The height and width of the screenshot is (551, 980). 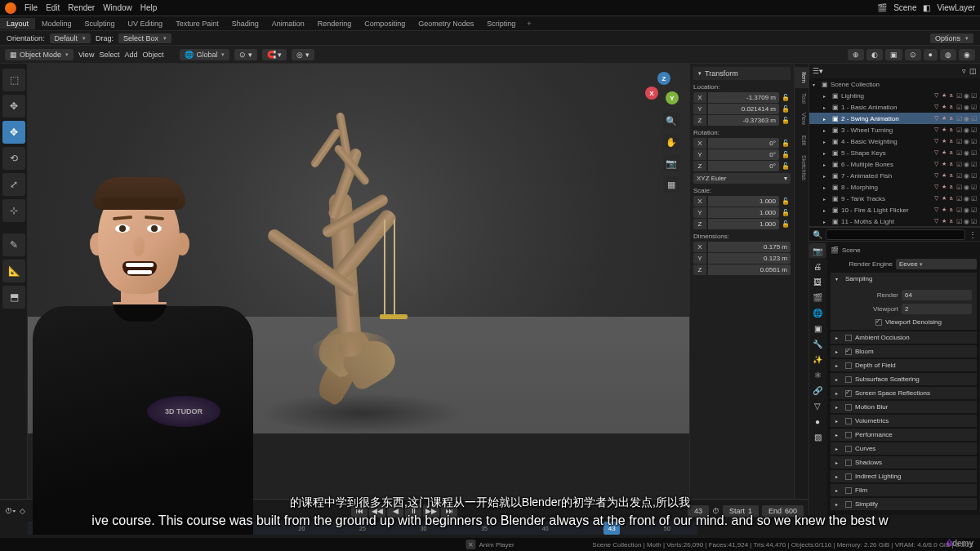 What do you see at coordinates (817, 344) in the screenshot?
I see `proptab-modifier: 🔧` at bounding box center [817, 344].